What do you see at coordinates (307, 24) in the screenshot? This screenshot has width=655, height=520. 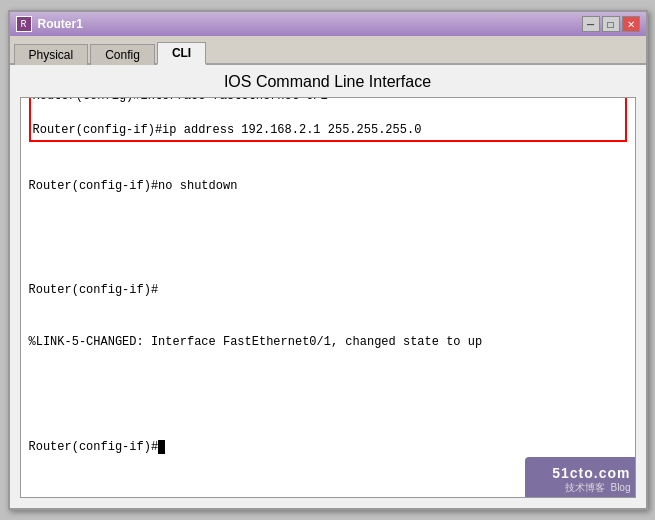 I see `window-title: Router1` at bounding box center [307, 24].